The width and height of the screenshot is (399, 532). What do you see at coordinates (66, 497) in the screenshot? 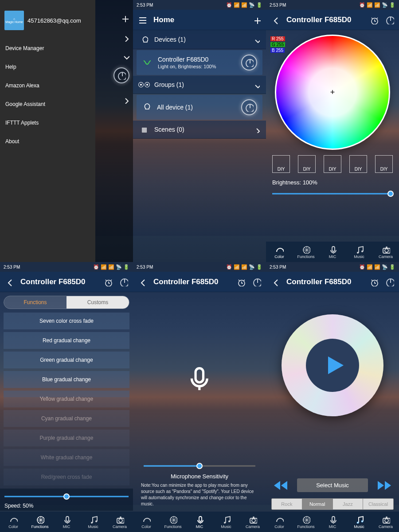
I see `speed-slider` at bounding box center [66, 497].